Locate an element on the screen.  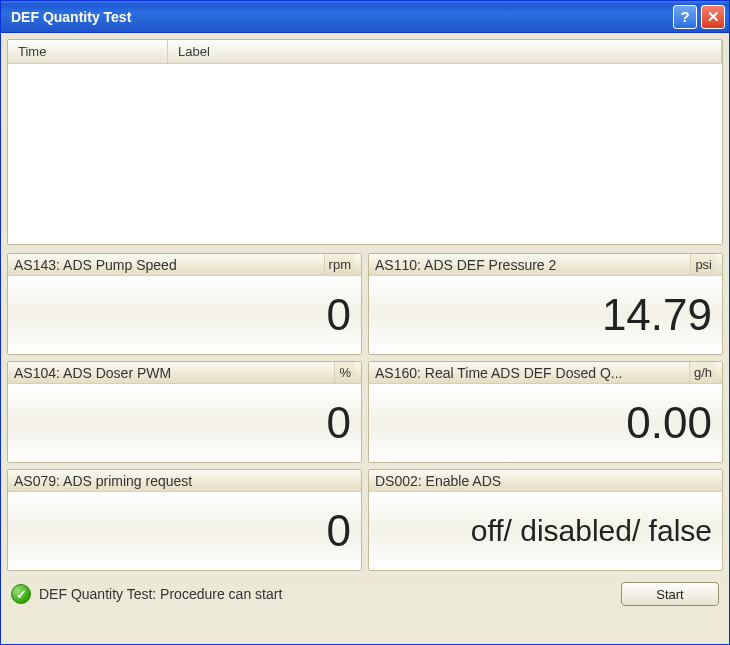
gauge-label: AS079: ADS priming request is located at coordinates (184, 481).